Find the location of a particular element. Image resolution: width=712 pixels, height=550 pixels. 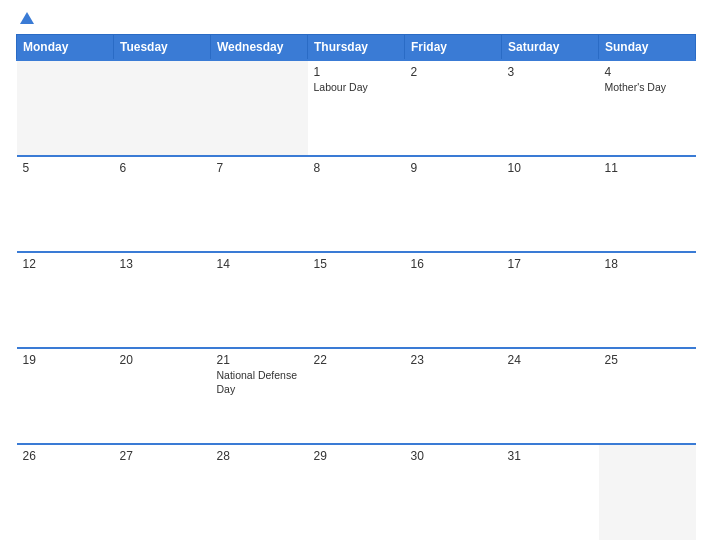

day-number: 26 is located at coordinates (66, 456).